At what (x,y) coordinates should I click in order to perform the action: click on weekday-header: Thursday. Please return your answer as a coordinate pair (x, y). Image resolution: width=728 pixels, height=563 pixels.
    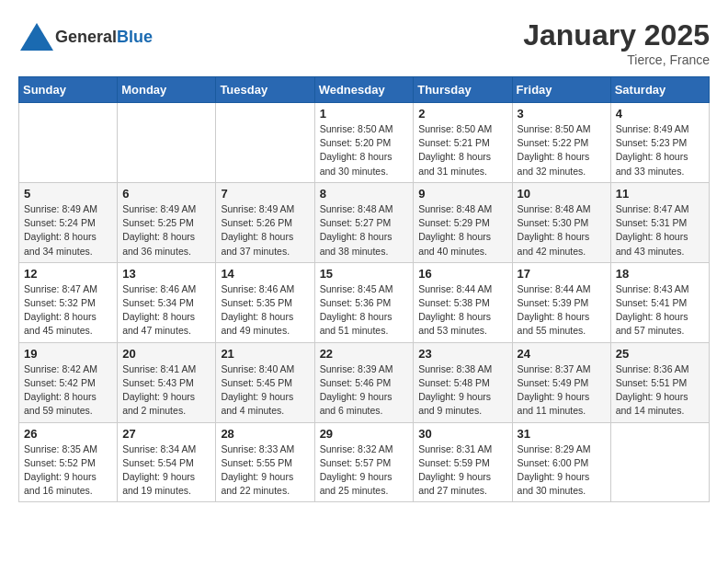
    Looking at the image, I should click on (463, 90).